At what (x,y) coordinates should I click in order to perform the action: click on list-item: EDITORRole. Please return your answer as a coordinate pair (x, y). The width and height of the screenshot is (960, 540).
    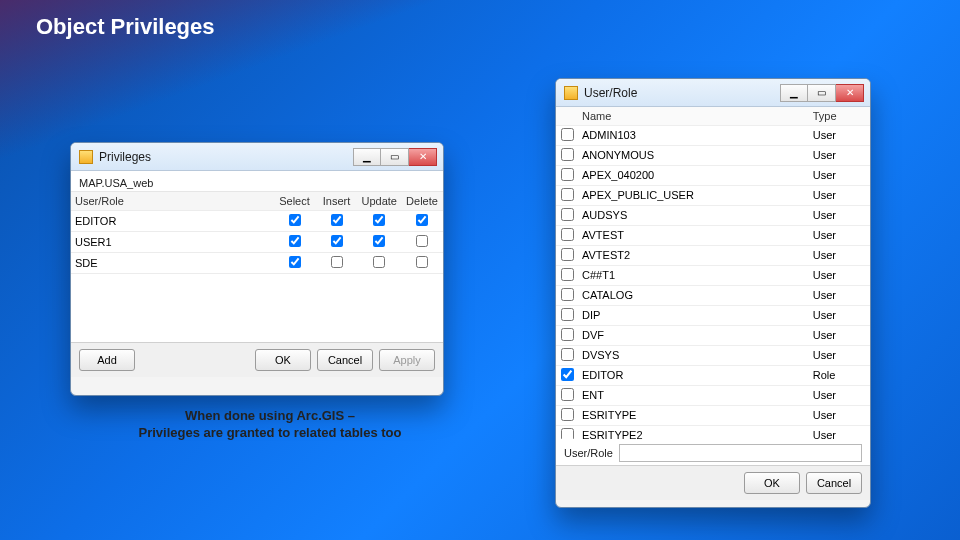
    Looking at the image, I should click on (713, 375).